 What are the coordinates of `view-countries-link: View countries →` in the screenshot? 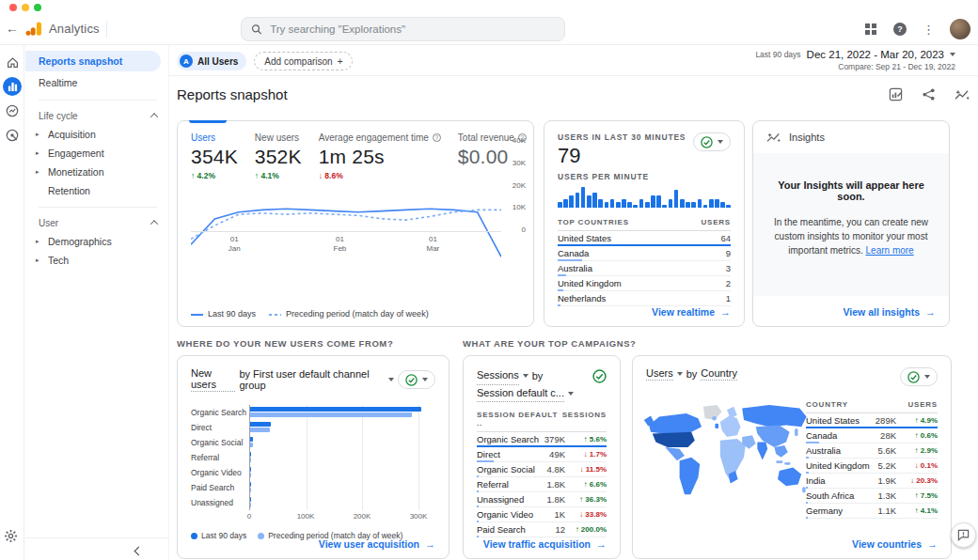 It's located at (895, 544).